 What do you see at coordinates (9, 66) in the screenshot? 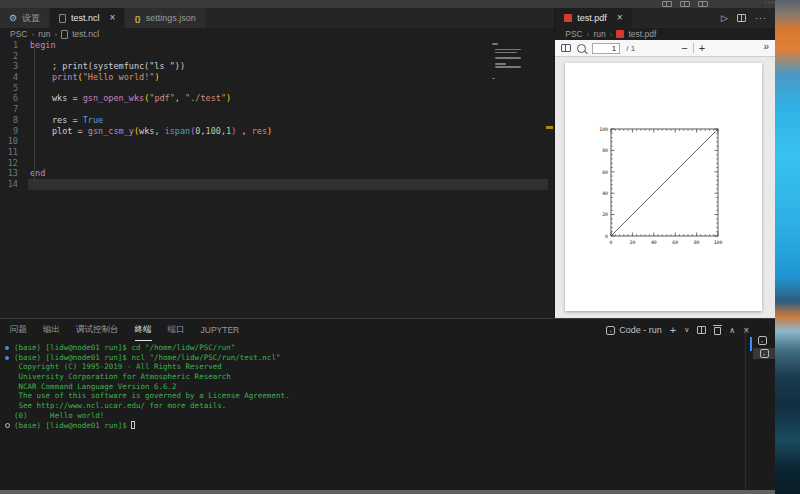
I see `line-number: 3` at bounding box center [9, 66].